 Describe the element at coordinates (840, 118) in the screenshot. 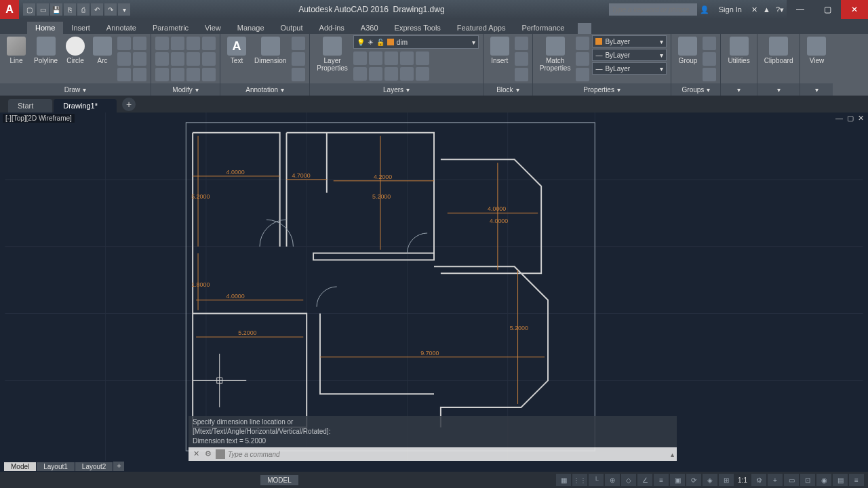

I see `vp-minimize-icon: —` at that location.